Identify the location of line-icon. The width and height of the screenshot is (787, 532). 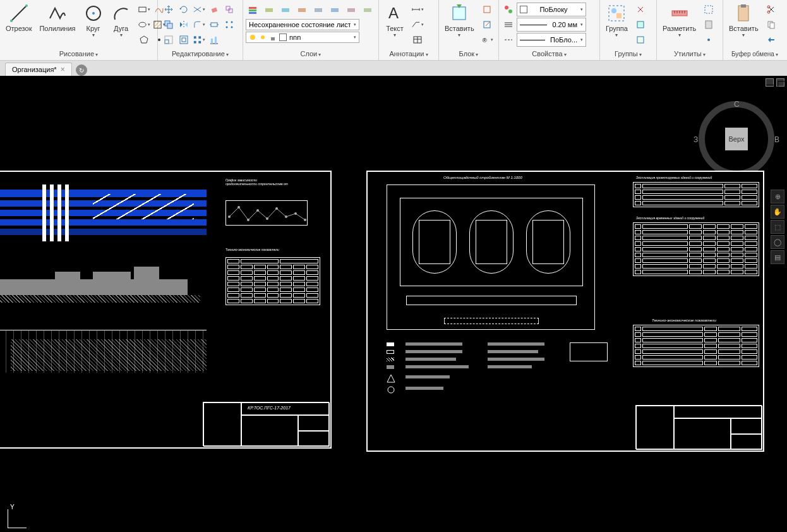
(19, 13).